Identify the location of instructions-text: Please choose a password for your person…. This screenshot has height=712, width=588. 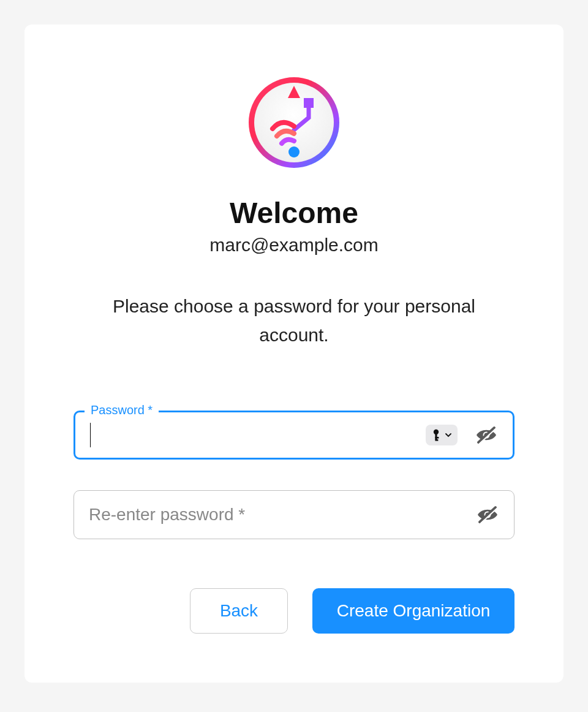
(294, 321).